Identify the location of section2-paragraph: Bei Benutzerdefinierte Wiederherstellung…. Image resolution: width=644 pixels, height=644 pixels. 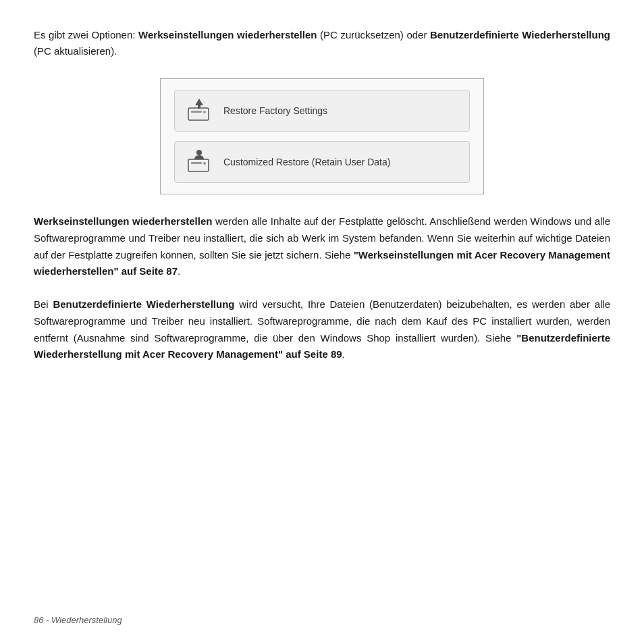
(322, 329).